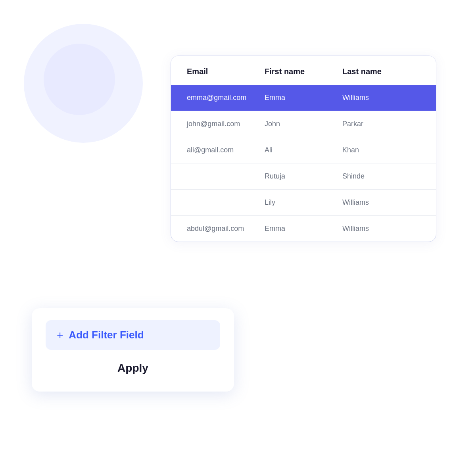 The image size is (476, 457). I want to click on cell-email: john@gmail.com, so click(226, 124).